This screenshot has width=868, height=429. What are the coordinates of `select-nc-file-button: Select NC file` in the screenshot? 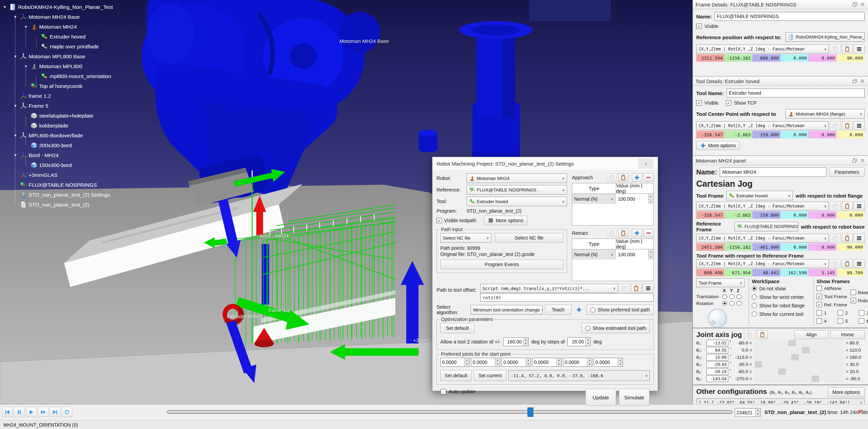 It's located at (529, 238).